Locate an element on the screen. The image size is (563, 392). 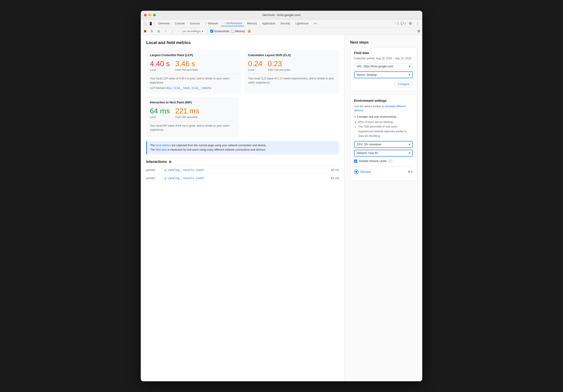
cls-divider is located at coordinates (292, 74).